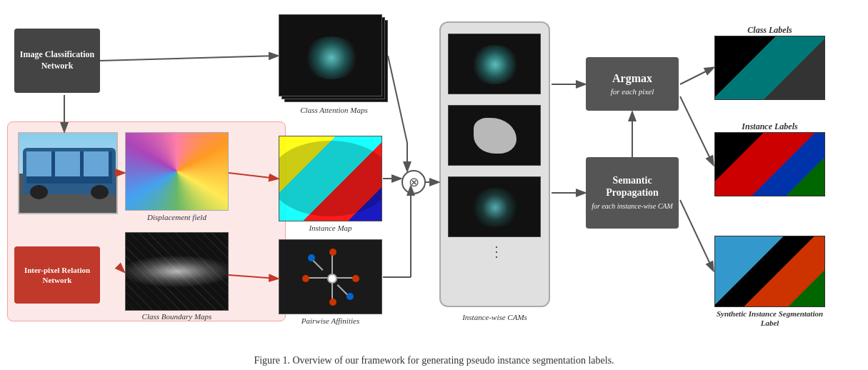  Describe the element at coordinates (414, 182) in the screenshot. I see `otimes-symbol: ⊗` at that location.